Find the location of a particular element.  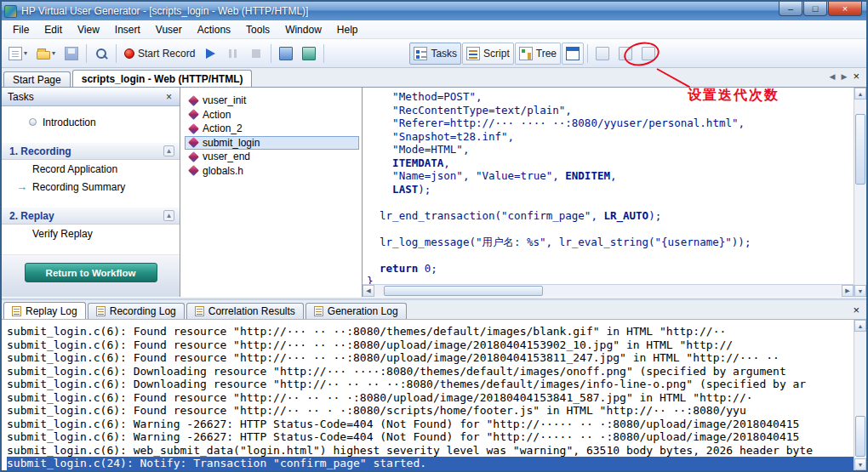

tasks-section: 1. Recording▲ is located at coordinates (90, 151).